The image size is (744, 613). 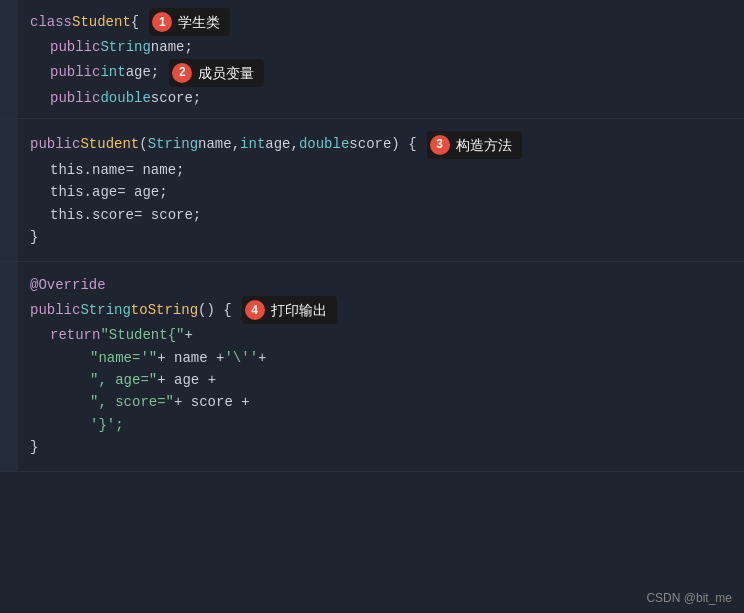 I want to click on concat-name: + name +, so click(x=190, y=358).